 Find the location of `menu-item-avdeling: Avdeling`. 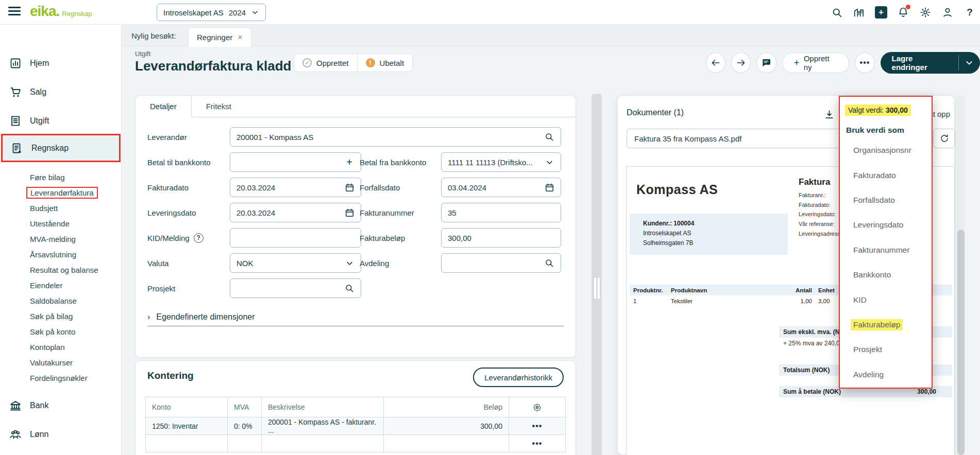

menu-item-avdeling: Avdeling is located at coordinates (886, 375).